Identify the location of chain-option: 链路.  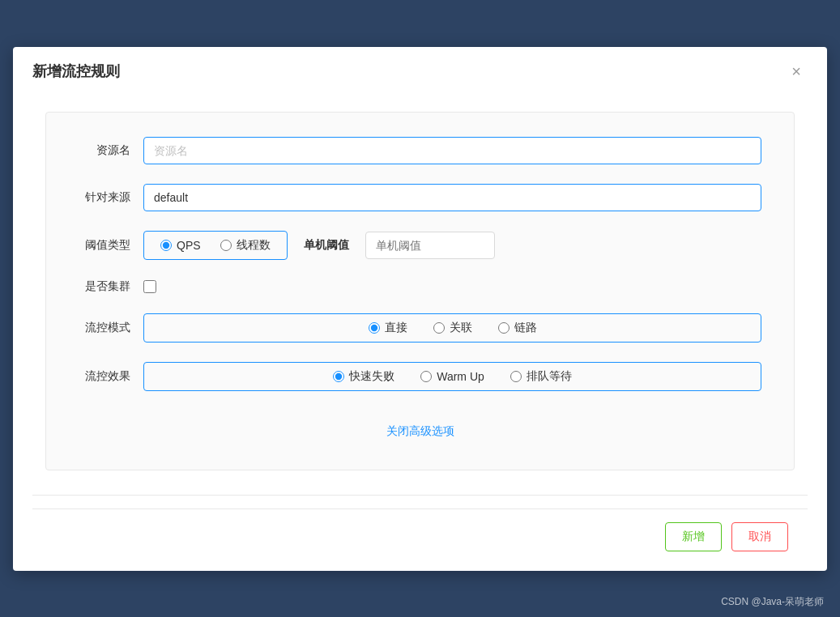
(518, 328).